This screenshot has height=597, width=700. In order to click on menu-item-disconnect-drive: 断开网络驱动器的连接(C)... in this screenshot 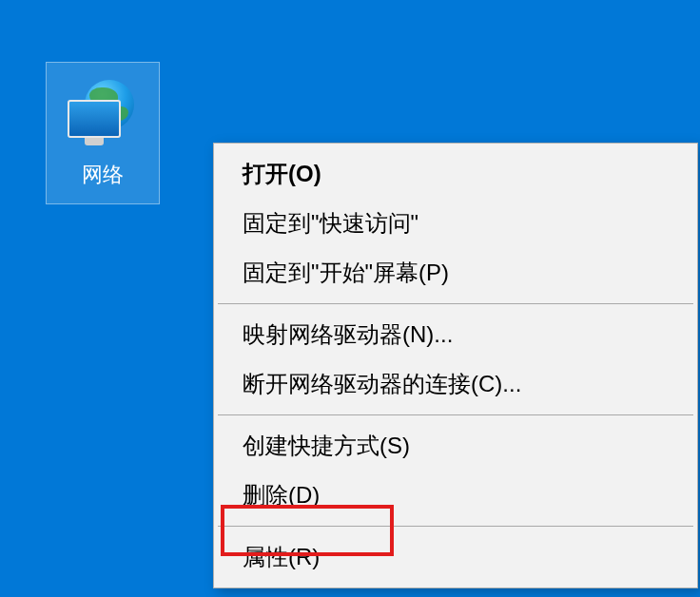, I will do `click(456, 384)`.